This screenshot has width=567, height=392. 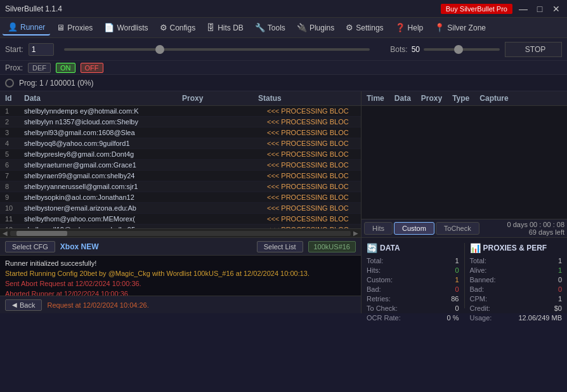 I want to click on configs-icon: ⚙, so click(x=164, y=28).